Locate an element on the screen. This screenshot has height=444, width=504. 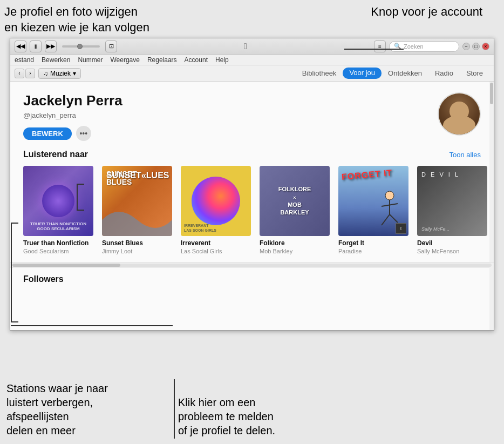
section-title: Luisterend naar is located at coordinates (56, 154).